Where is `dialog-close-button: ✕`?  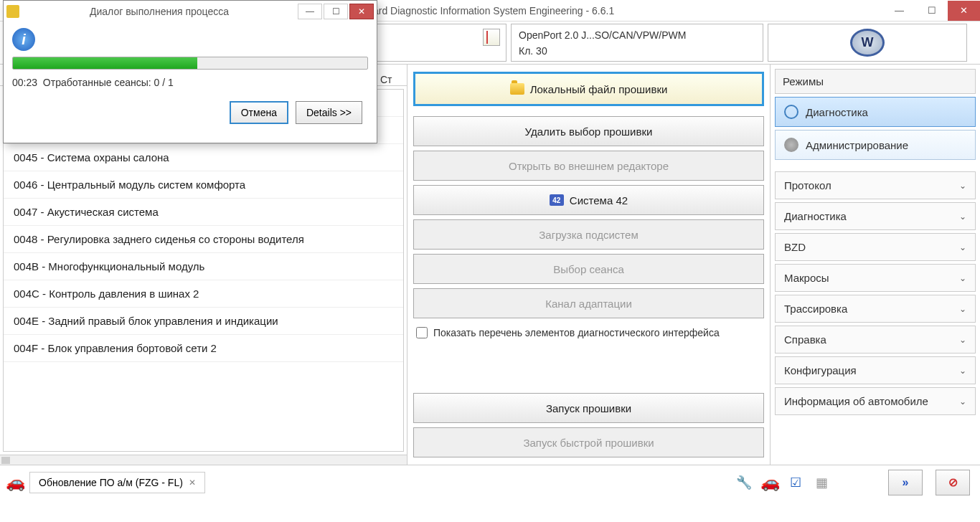 dialog-close-button: ✕ is located at coordinates (362, 11).